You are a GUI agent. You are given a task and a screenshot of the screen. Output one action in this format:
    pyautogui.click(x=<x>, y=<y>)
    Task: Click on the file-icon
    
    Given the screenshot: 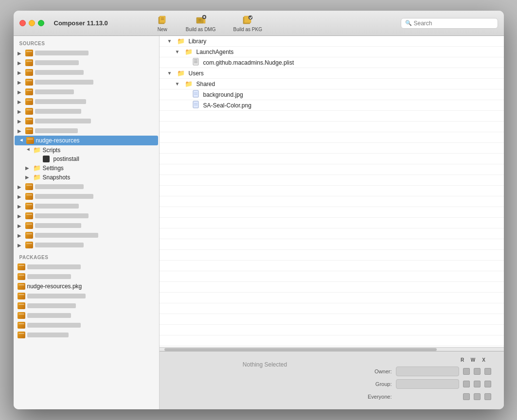 What is the action you would take?
    pyautogui.click(x=196, y=105)
    